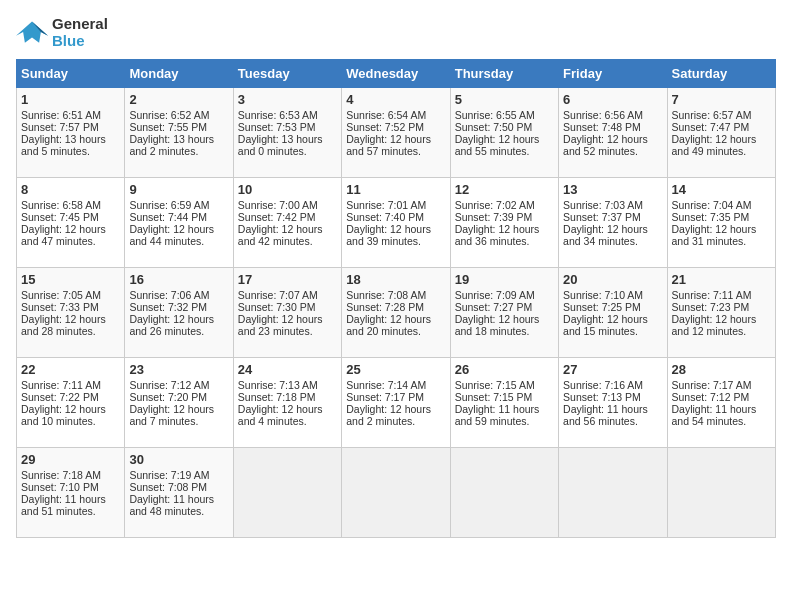 The width and height of the screenshot is (792, 612). I want to click on day-number: 21, so click(722, 280).